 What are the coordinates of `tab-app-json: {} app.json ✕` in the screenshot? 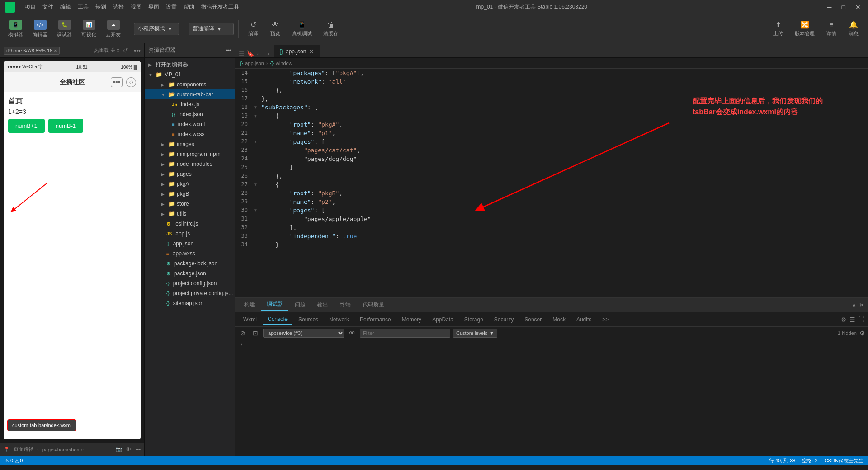 It's located at (297, 51).